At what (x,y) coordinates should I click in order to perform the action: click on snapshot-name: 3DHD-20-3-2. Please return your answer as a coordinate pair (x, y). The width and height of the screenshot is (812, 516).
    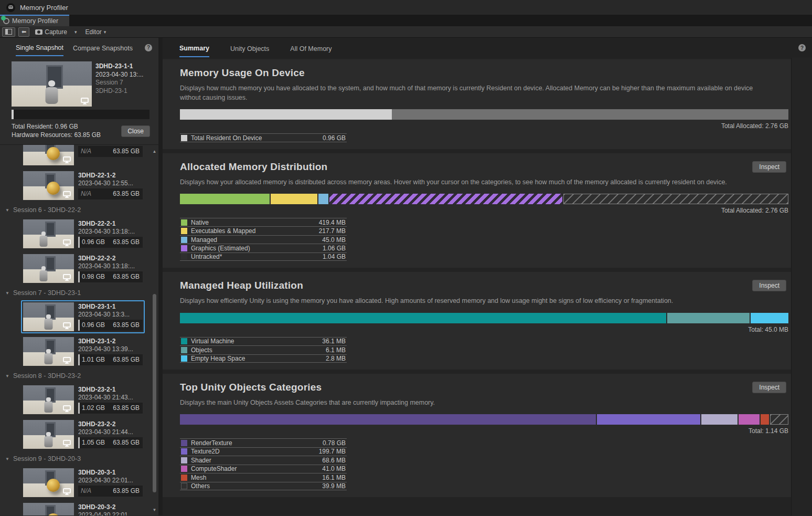
    Looking at the image, I should click on (110, 507).